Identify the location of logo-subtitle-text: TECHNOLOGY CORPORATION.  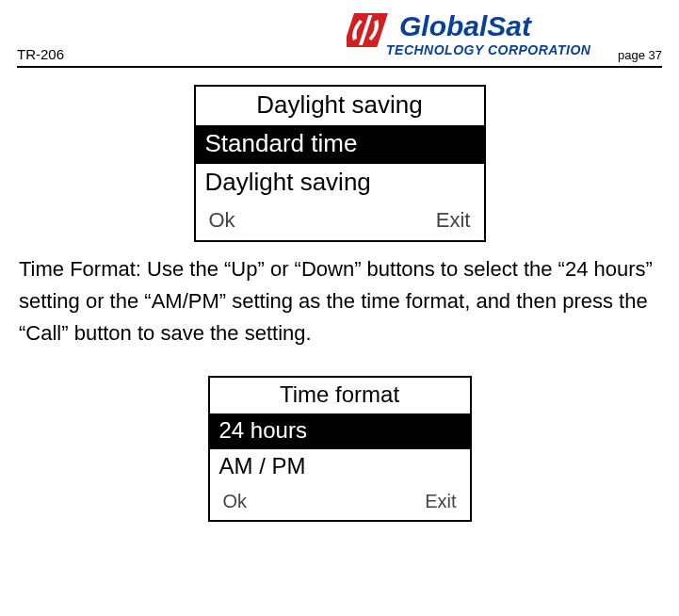
(489, 50).